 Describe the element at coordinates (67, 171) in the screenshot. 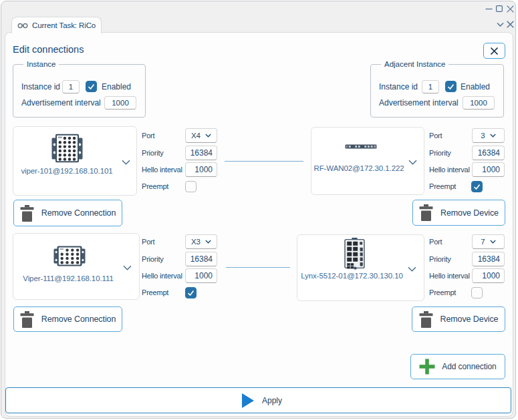

I see `device-name: viper-101@192.168.10.101` at that location.